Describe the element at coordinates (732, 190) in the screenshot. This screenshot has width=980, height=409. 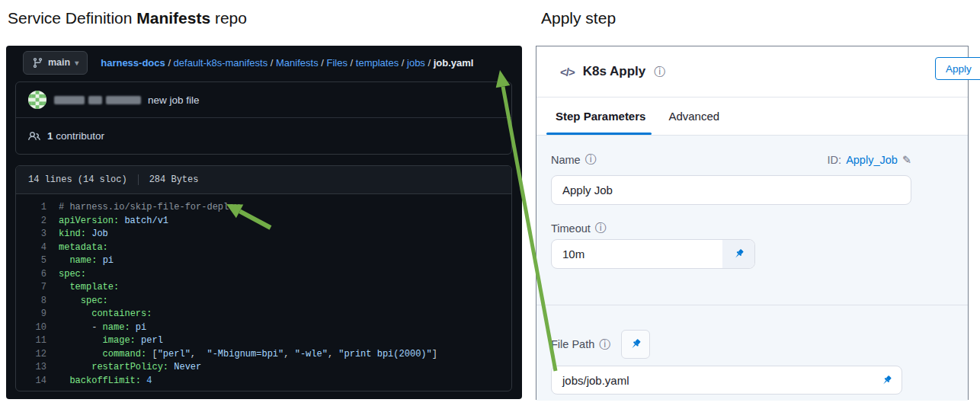
I see `name-input: Apply Job` at that location.